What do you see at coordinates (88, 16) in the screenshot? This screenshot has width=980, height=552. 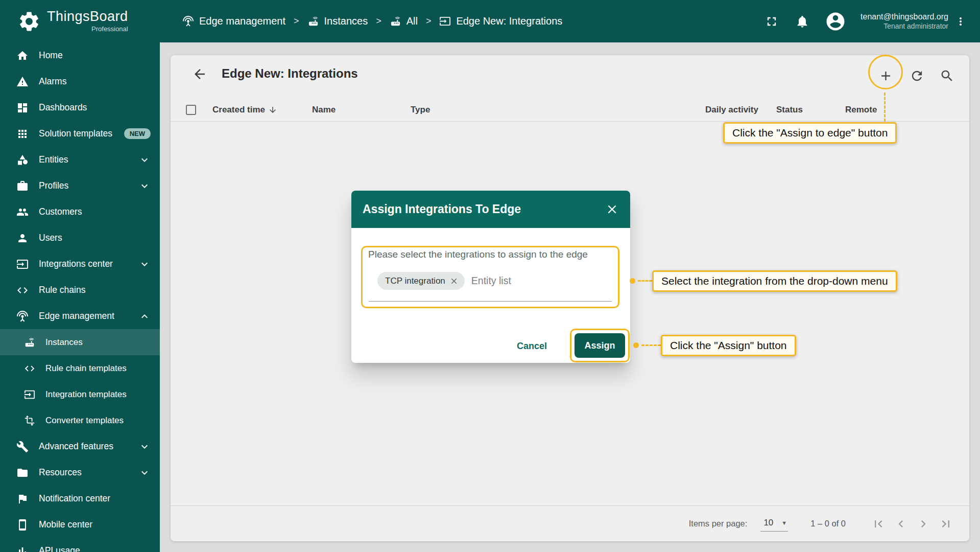 I see `brand-name: ThingsBoard` at bounding box center [88, 16].